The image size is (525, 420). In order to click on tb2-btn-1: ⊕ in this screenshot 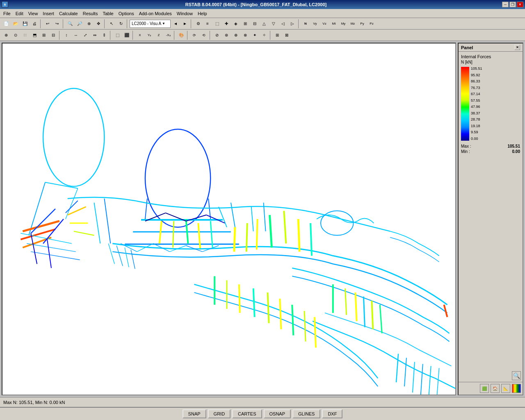, I will do `click(6, 35)`.